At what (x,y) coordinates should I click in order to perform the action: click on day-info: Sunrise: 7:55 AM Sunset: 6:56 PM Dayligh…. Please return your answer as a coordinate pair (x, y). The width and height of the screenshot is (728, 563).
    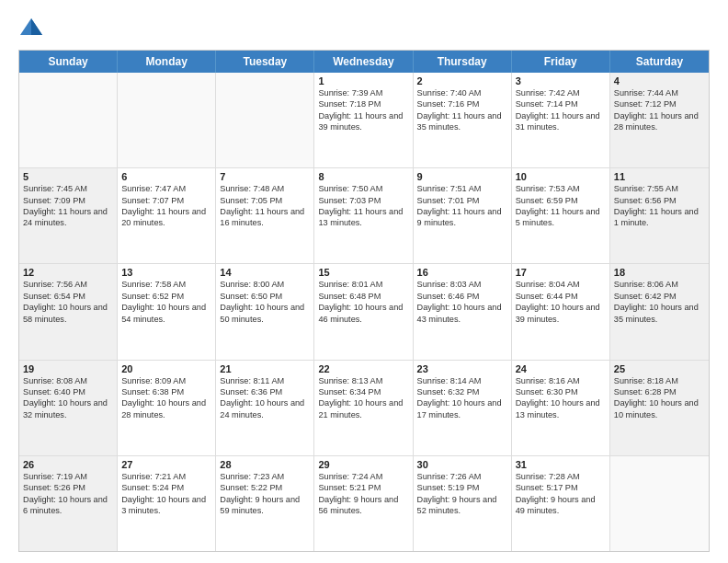
    Looking at the image, I should click on (660, 206).